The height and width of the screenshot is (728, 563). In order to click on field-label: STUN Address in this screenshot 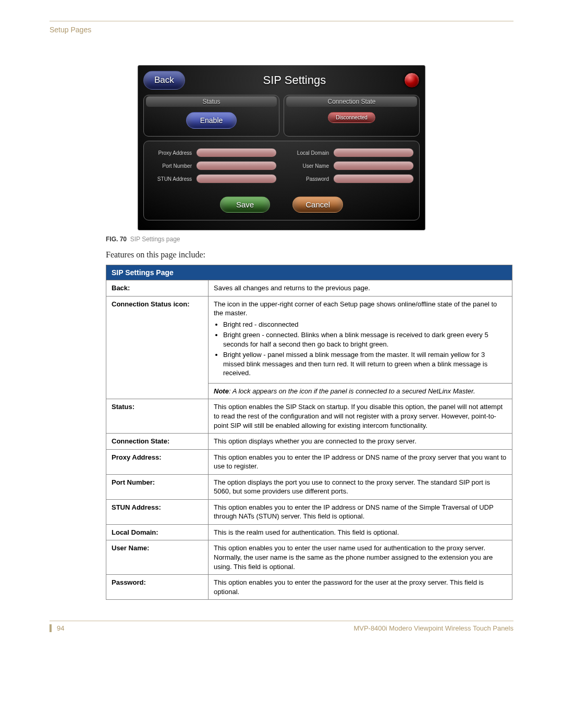, I will do `click(170, 179)`.